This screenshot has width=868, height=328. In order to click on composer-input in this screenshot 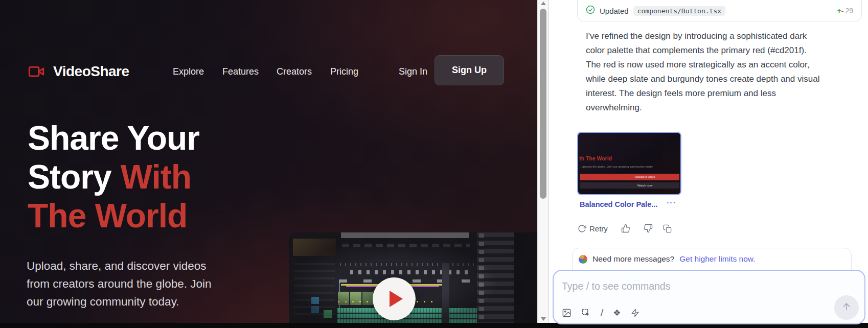, I will do `click(669, 286)`.